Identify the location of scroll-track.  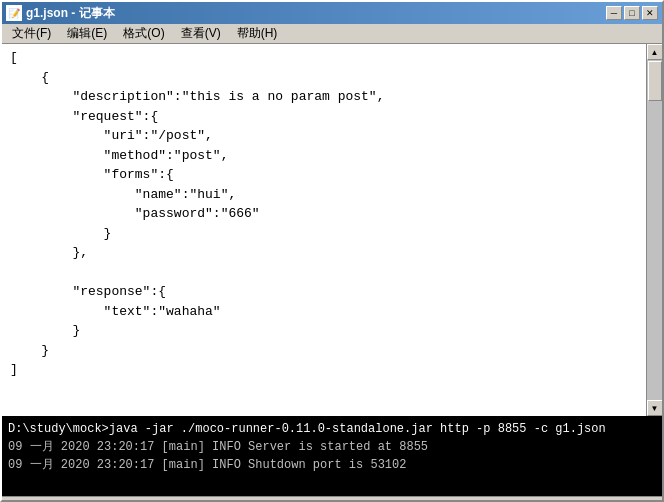
(655, 230).